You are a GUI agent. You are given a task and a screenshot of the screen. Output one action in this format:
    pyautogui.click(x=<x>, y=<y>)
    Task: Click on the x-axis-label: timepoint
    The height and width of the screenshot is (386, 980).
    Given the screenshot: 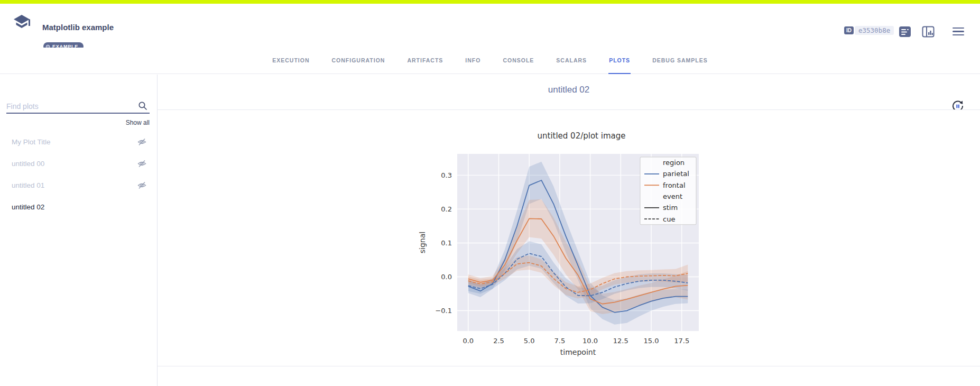 What is the action you would take?
    pyautogui.click(x=578, y=352)
    